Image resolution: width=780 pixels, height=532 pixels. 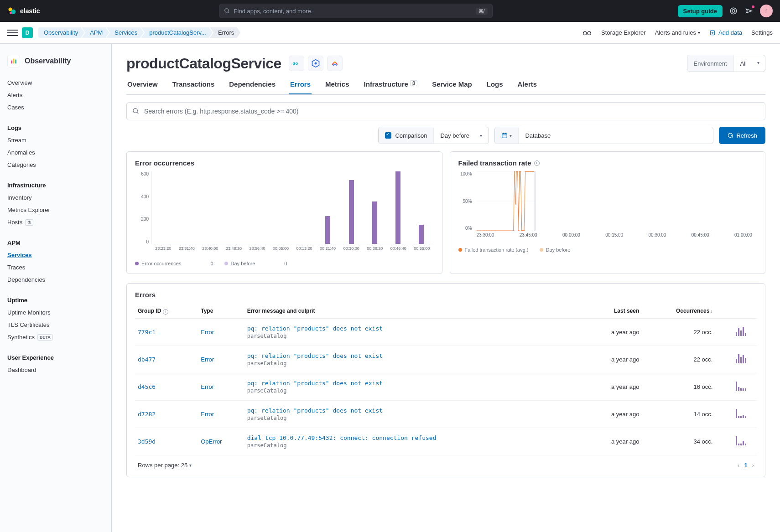 What do you see at coordinates (745, 465) in the screenshot?
I see `page-number: 1` at bounding box center [745, 465].